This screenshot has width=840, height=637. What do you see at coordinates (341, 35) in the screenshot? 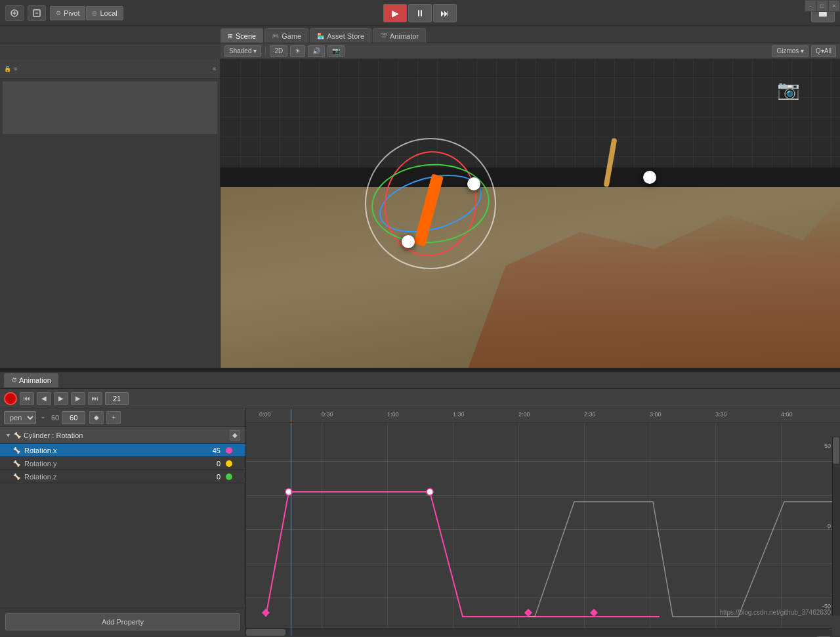
I see `tab-asset-store: 🏪 Asset Store` at bounding box center [341, 35].